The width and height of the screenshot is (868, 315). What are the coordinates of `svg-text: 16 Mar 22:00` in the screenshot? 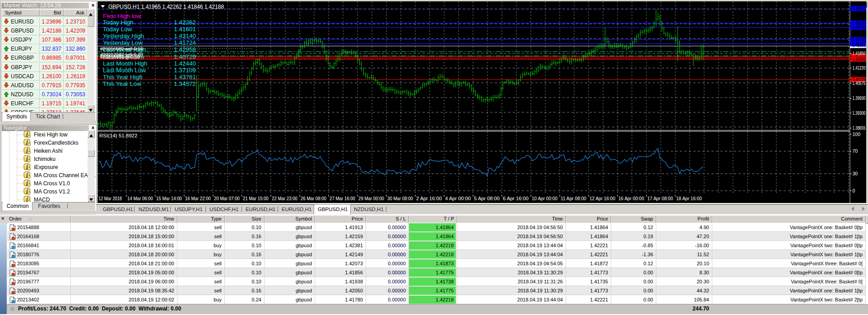 It's located at (198, 198).